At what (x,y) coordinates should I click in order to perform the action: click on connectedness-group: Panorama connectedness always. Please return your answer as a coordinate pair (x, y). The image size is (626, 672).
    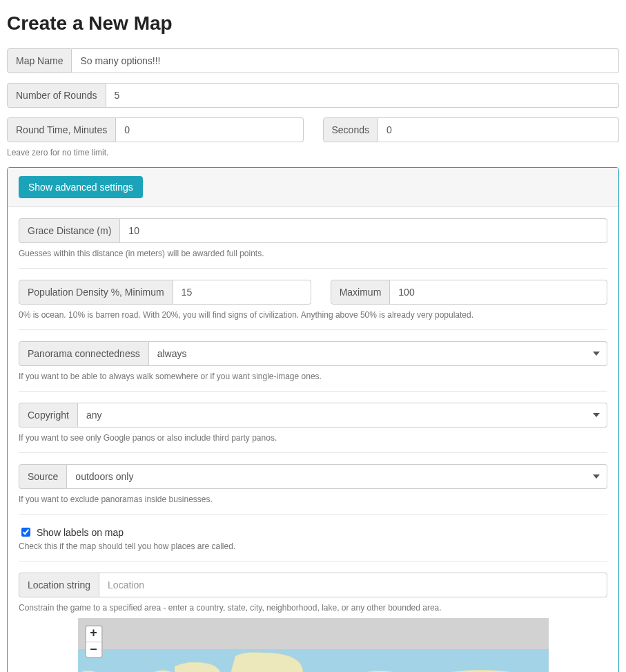
    Looking at the image, I should click on (313, 354).